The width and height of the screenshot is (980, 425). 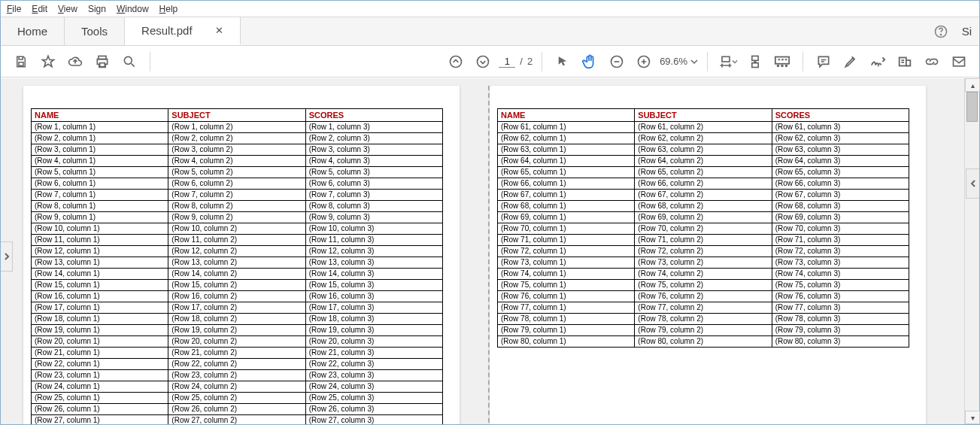 I want to click on menu-sign: Sign, so click(x=97, y=9).